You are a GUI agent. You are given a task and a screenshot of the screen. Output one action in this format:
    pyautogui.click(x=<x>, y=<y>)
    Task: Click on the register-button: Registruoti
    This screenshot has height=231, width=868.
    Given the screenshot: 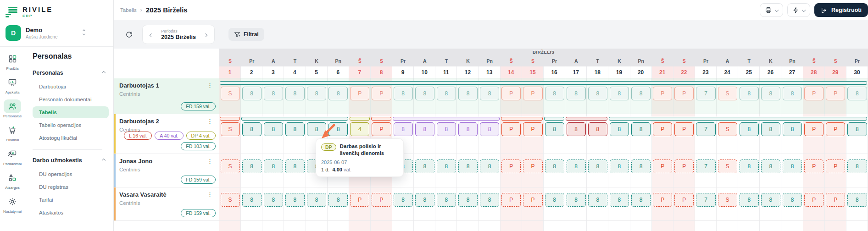 What is the action you would take?
    pyautogui.click(x=841, y=10)
    